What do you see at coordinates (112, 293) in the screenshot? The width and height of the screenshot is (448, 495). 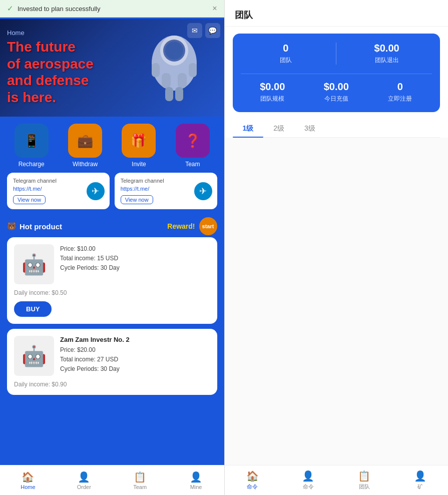 I see `product-footer-1: Daily income: $0.50` at bounding box center [112, 293].